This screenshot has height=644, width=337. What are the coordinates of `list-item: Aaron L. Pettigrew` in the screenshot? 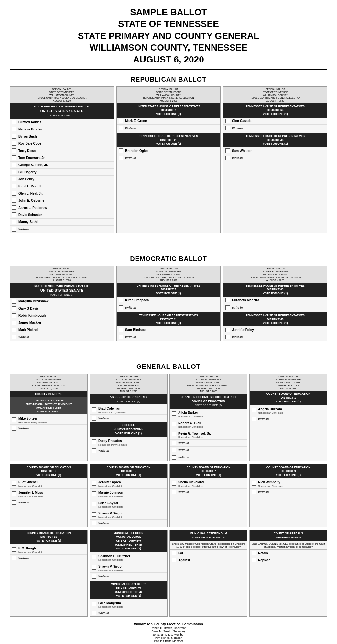 It's located at (62, 208).